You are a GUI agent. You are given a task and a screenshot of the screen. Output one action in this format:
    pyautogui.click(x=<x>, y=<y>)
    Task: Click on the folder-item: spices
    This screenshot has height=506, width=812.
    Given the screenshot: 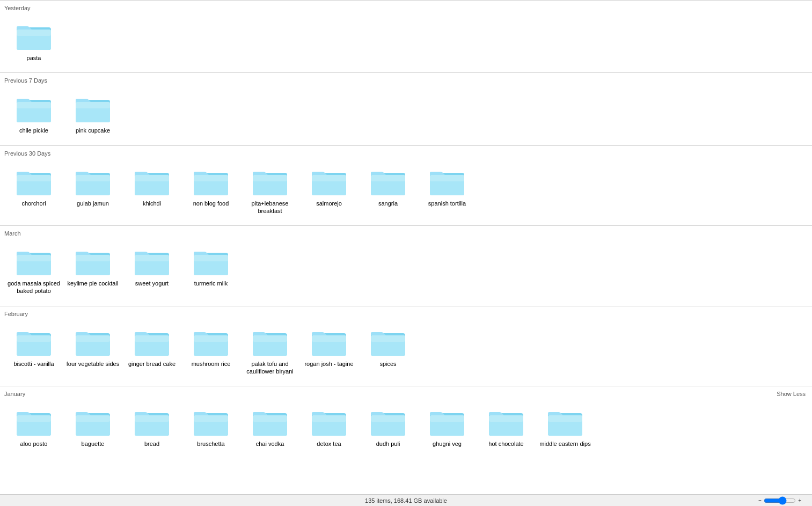 What is the action you would take?
    pyautogui.click(x=388, y=352)
    